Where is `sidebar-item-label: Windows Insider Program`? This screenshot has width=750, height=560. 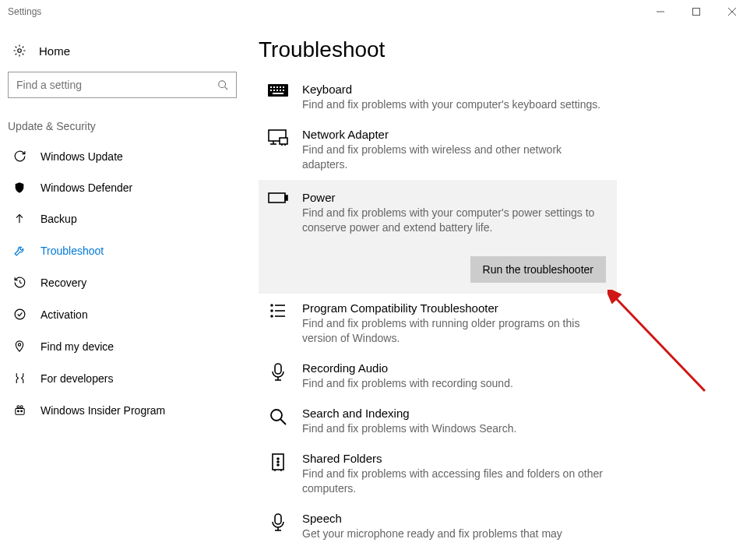
sidebar-item-label: Windows Insider Program is located at coordinates (103, 410).